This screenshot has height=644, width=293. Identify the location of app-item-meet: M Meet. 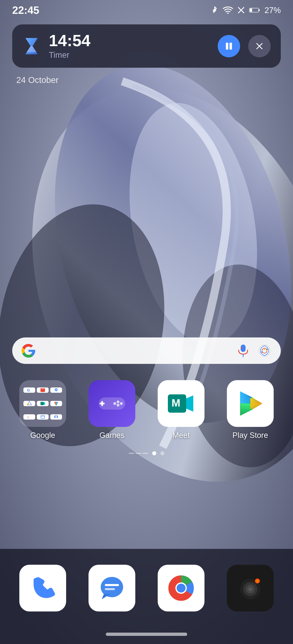
(181, 410).